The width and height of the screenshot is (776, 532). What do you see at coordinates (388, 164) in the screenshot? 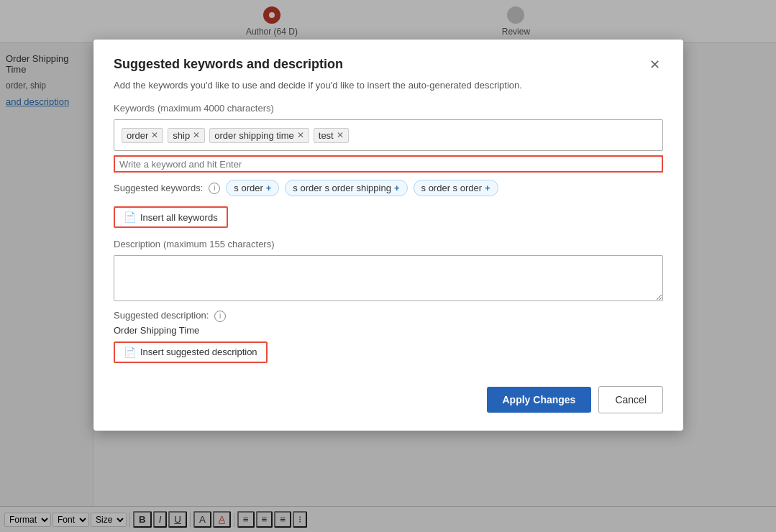
I see `keyword-input-wrapper` at bounding box center [388, 164].